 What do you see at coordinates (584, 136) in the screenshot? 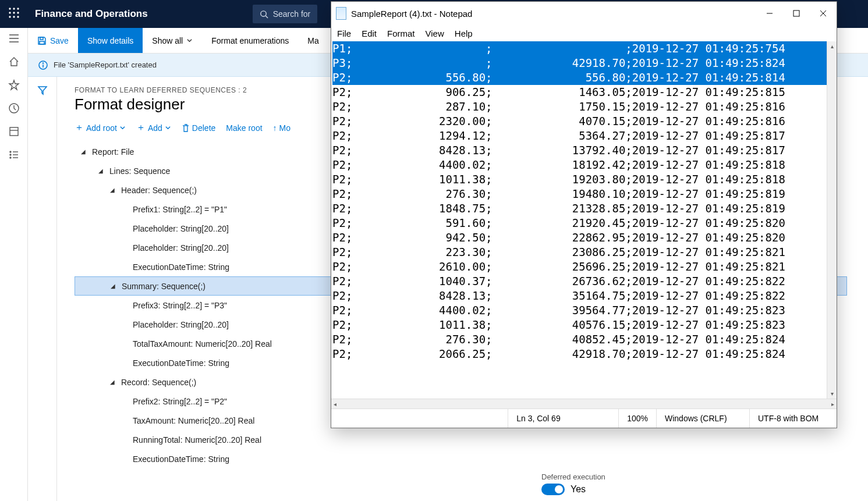
I see `text-line: P2; 1294.12; 5364.27;2019-12-27 01:49:25…` at bounding box center [584, 136].